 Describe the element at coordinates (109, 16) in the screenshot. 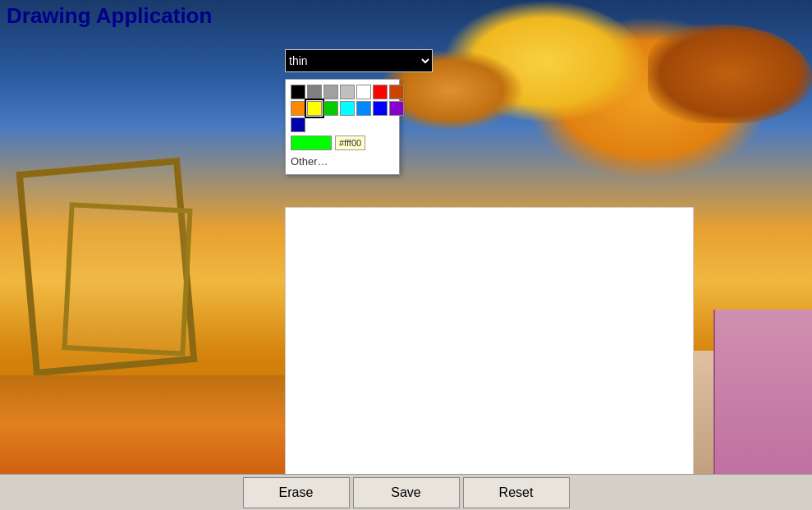

I see `app-title: Drawing Application` at that location.